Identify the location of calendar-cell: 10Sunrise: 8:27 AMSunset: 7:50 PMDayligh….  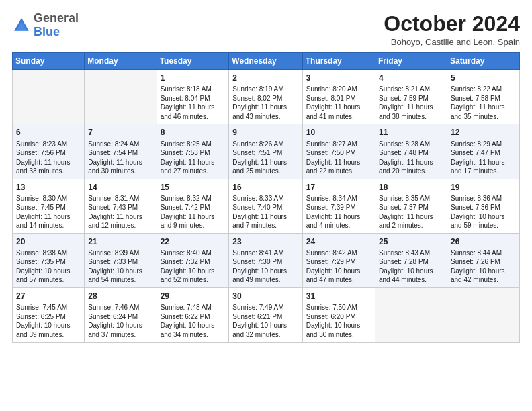
(339, 152).